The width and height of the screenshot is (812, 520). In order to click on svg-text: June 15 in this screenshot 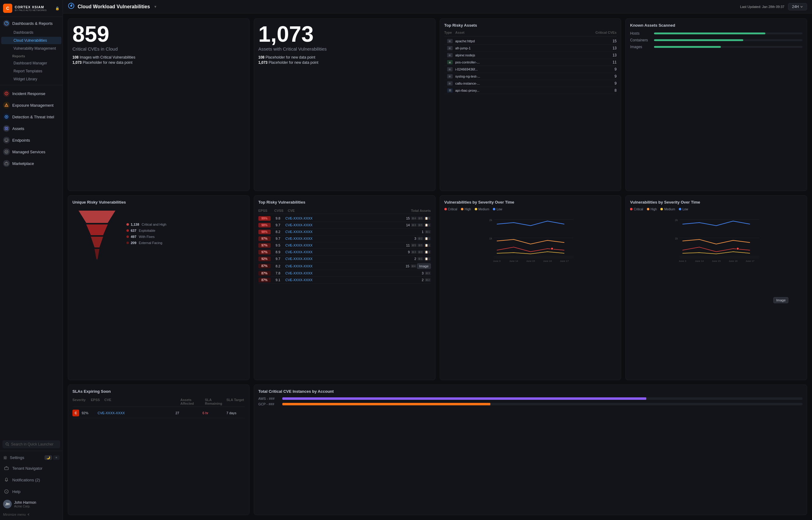, I will do `click(716, 261)`.